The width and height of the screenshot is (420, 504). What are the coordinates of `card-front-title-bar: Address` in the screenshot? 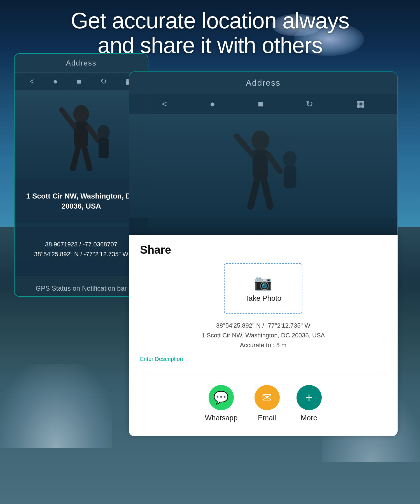 It's located at (263, 83).